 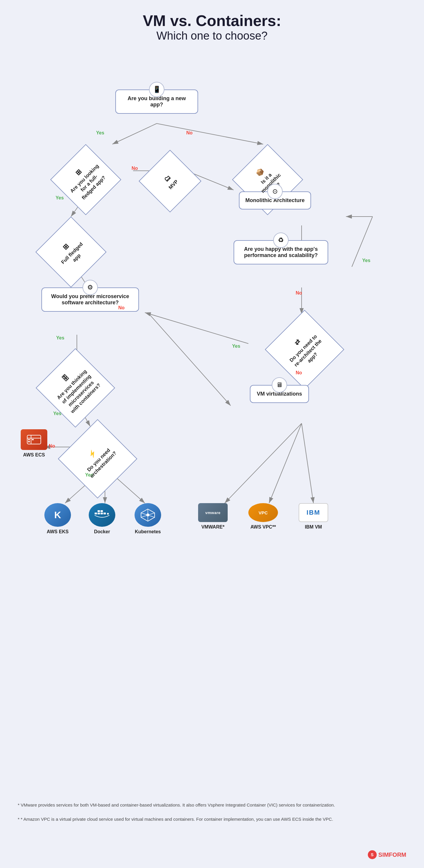 What do you see at coordinates (299, 293) in the screenshot?
I see `no-q4: No` at bounding box center [299, 293].